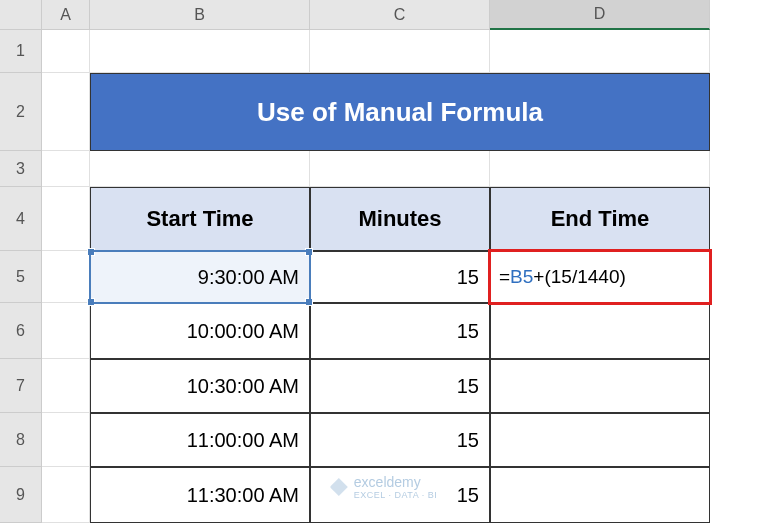  What do you see at coordinates (66, 440) in the screenshot?
I see `cell-A8` at bounding box center [66, 440].